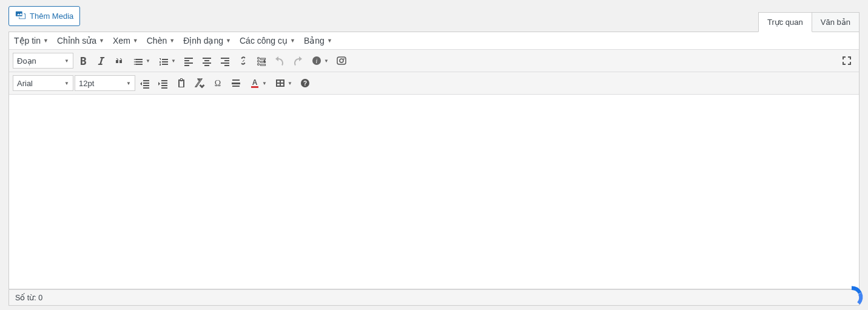 This screenshot has width=868, height=310. Describe the element at coordinates (298, 61) in the screenshot. I see `redo-button` at that location.